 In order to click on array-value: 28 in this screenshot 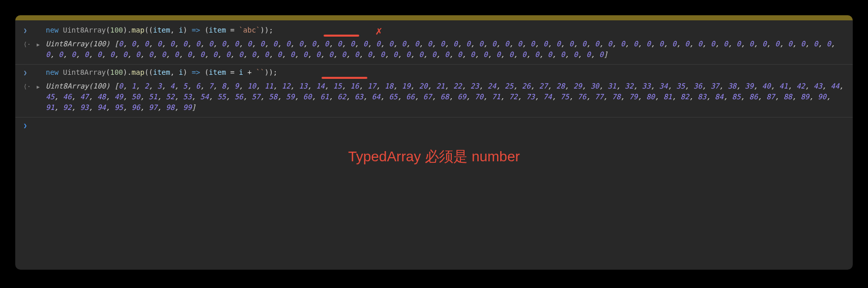, I will do `click(561, 86)`.